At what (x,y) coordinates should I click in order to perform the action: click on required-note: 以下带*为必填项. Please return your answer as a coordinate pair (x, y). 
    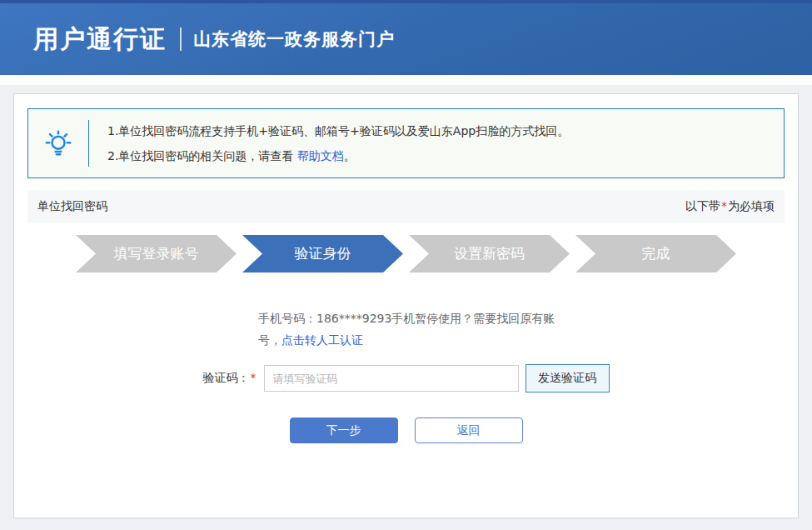
    Looking at the image, I should click on (730, 207).